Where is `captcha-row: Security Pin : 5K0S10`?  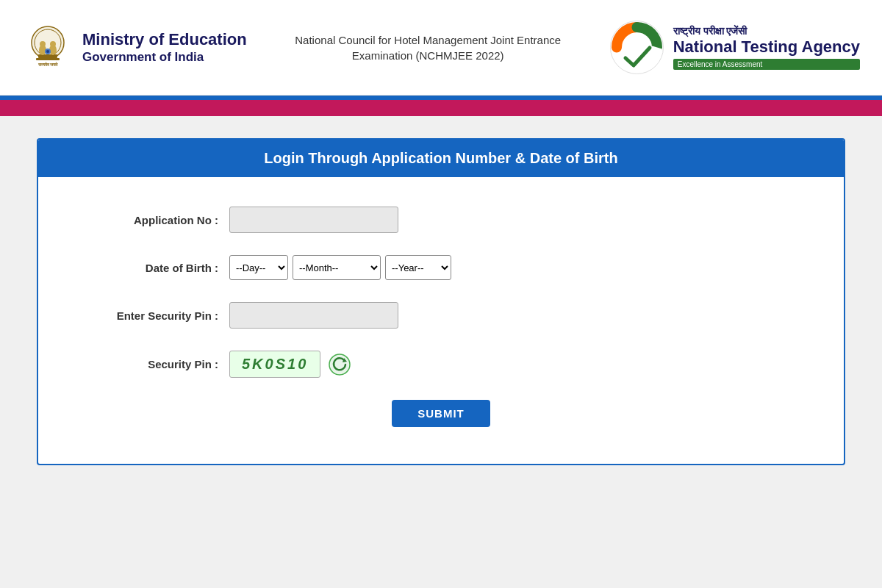 captcha-row: Security Pin : 5K0S10 is located at coordinates (441, 365).